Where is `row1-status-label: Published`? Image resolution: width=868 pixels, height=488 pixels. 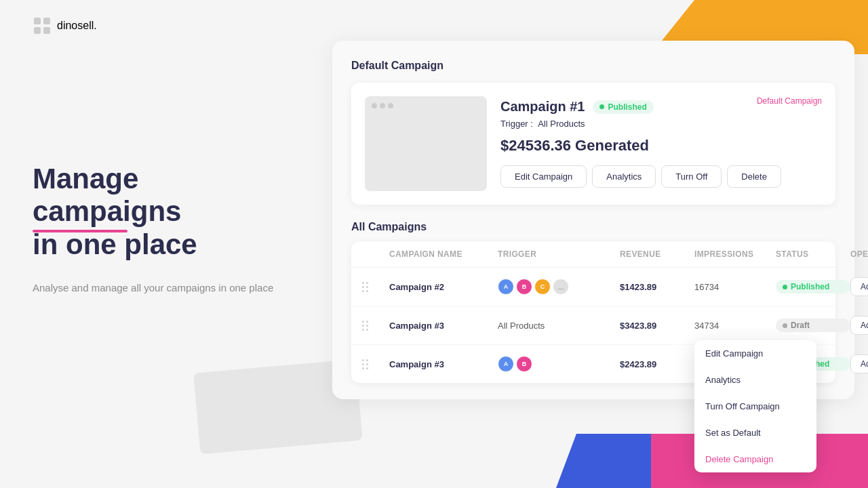 row1-status-label: Published is located at coordinates (810, 287).